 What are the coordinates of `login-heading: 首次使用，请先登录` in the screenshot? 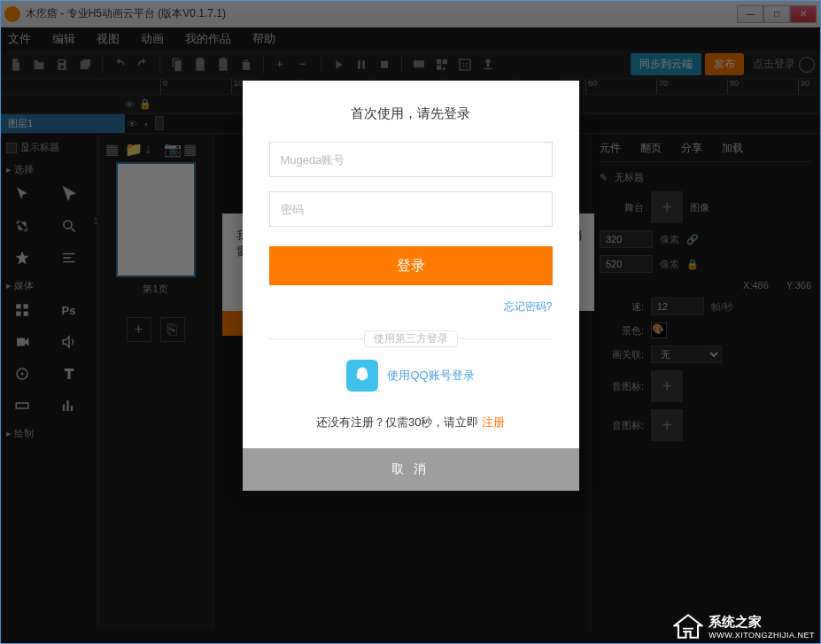 It's located at (411, 113).